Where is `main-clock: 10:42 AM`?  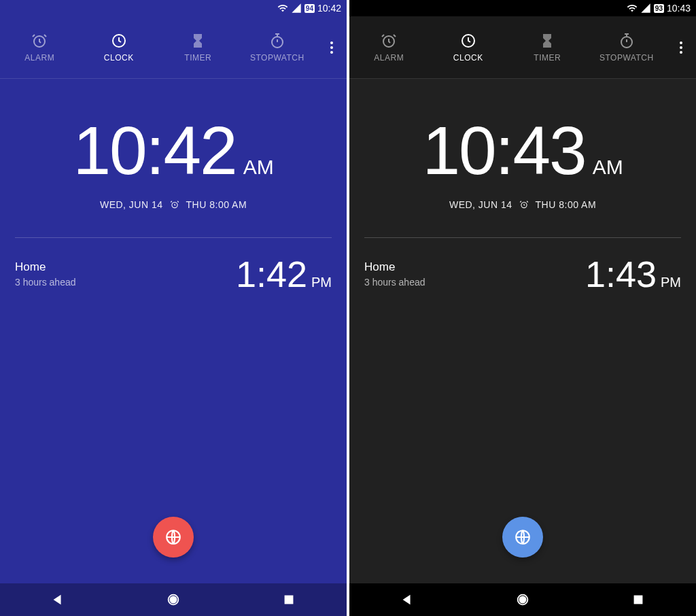 main-clock: 10:42 AM is located at coordinates (173, 151).